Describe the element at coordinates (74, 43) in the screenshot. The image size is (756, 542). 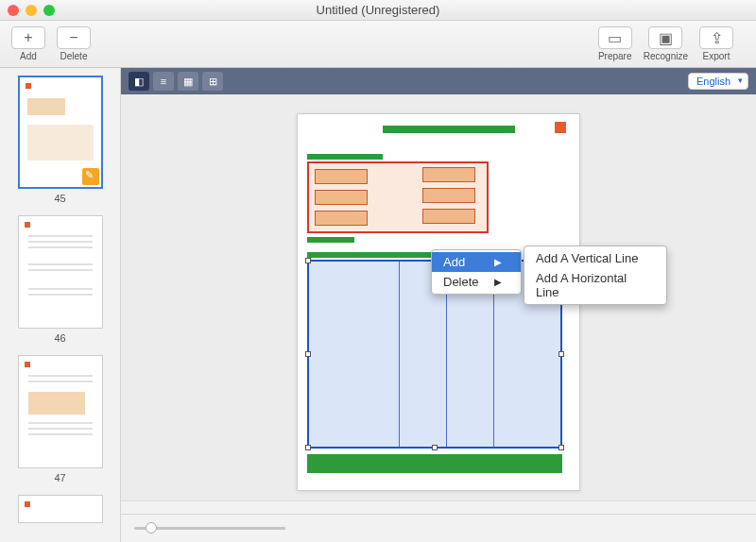
I see `delete-button: − Delete` at that location.